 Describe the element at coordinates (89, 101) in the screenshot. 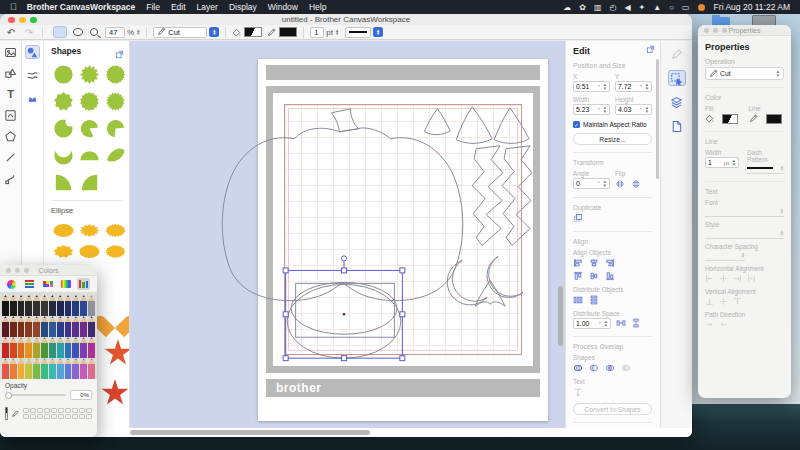

I see `shape-item-notch` at that location.